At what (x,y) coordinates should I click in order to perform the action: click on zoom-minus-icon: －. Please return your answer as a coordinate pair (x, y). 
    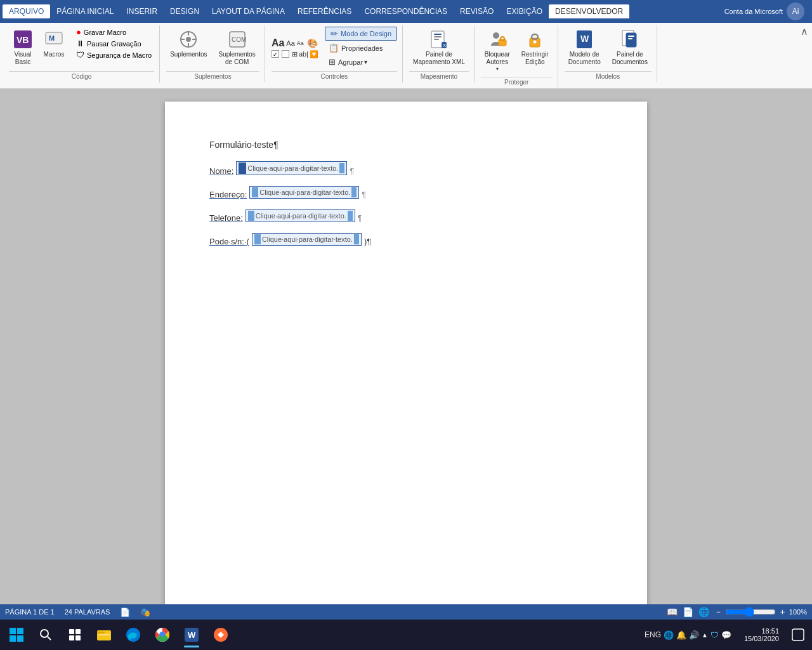
    Looking at the image, I should click on (718, 612).